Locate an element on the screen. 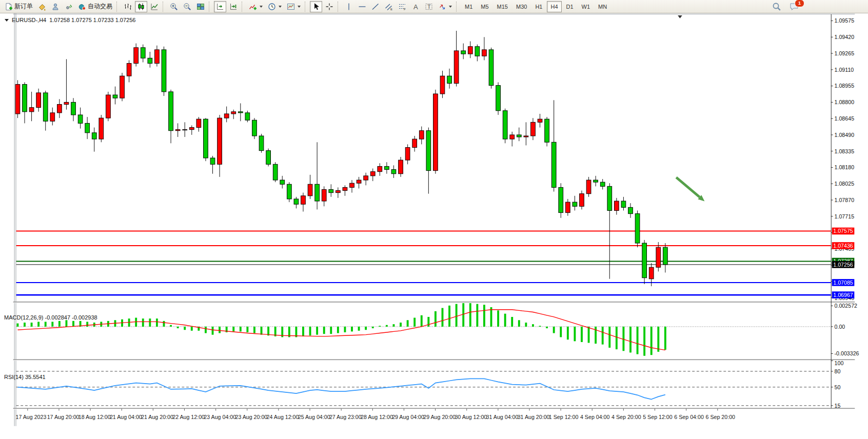  bar-chart-button is located at coordinates (128, 7).